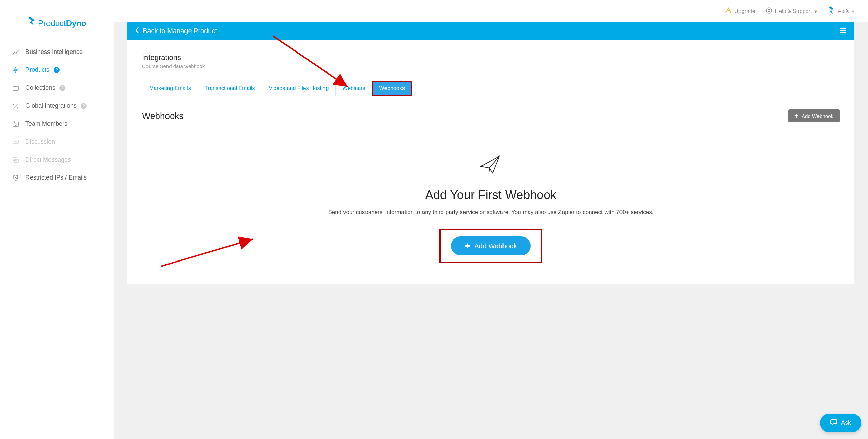  I want to click on logo-dyno-text: Dyno, so click(76, 23).